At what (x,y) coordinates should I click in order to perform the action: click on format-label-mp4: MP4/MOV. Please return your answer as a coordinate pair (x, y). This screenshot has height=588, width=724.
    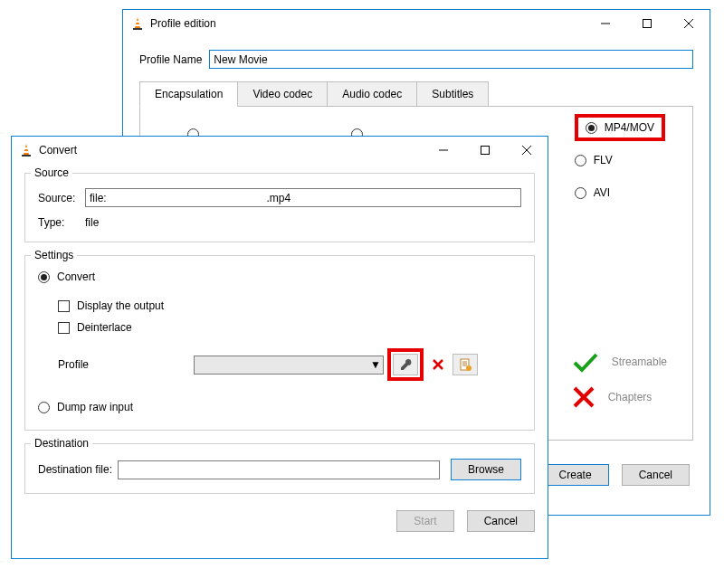
    Looking at the image, I should click on (630, 128).